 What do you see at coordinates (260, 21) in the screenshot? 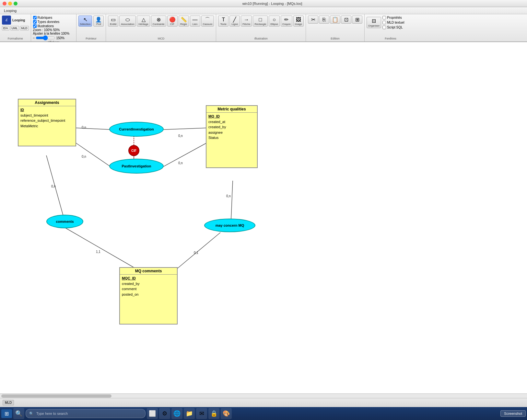
I see `rectangle-button: □ Rectangle` at bounding box center [260, 21].